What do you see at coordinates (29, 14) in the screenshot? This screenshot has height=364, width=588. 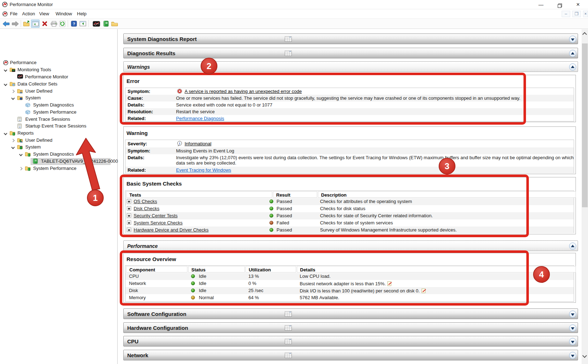 I see `menu-action: Action` at bounding box center [29, 14].